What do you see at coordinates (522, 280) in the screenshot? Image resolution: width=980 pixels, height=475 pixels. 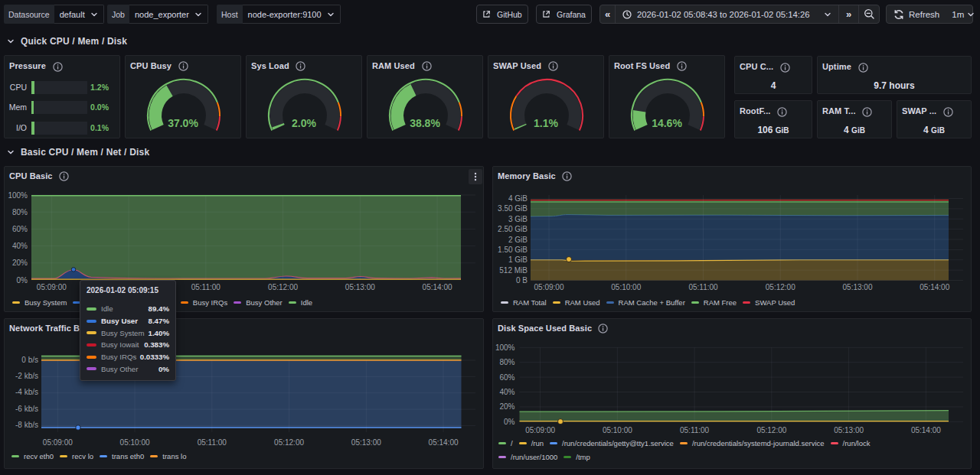 I see `svg-text: 0 B` at bounding box center [522, 280].